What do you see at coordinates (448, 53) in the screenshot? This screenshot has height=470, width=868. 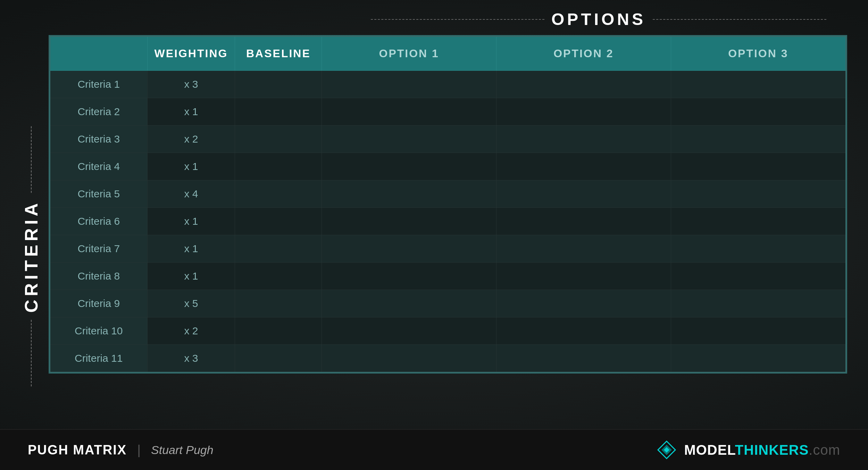 I see `header-row: WEIGHTING BASELINE Option 1 Option 2 Opt…` at bounding box center [448, 53].